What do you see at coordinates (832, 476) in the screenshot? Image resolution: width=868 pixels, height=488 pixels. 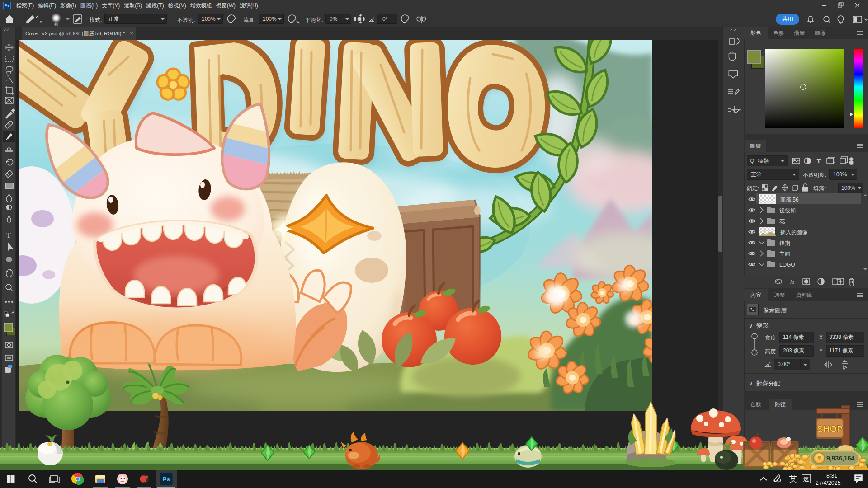 I see `svg-text: 8:31` at bounding box center [832, 476].